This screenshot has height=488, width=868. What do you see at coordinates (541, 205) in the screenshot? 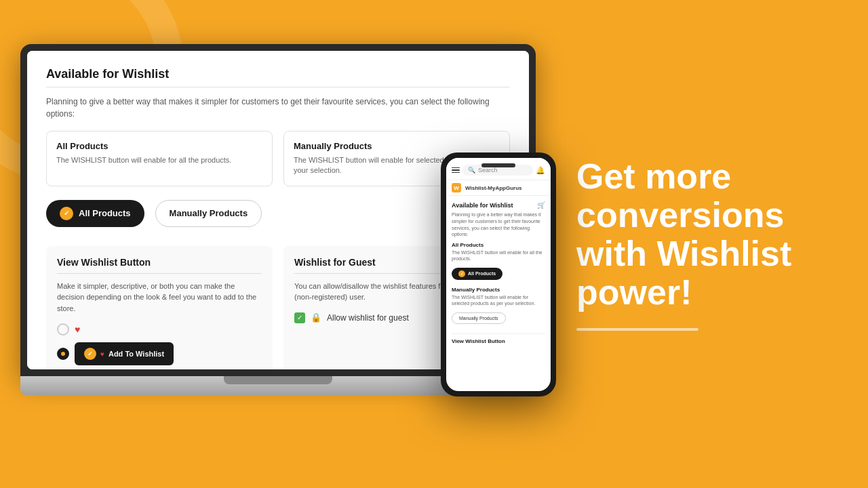
I see `phone-cart-icon: 🛒` at bounding box center [541, 205].